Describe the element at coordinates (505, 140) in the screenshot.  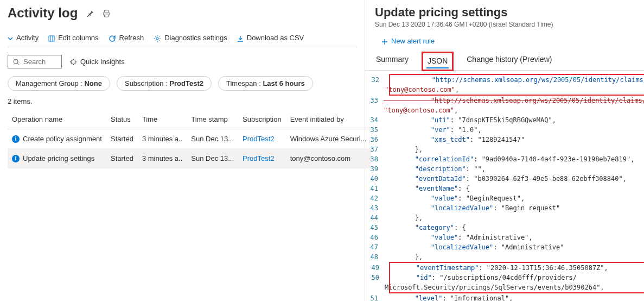
I see `json-line: 36 "xms_tcdt": "1289241547"` at that location.